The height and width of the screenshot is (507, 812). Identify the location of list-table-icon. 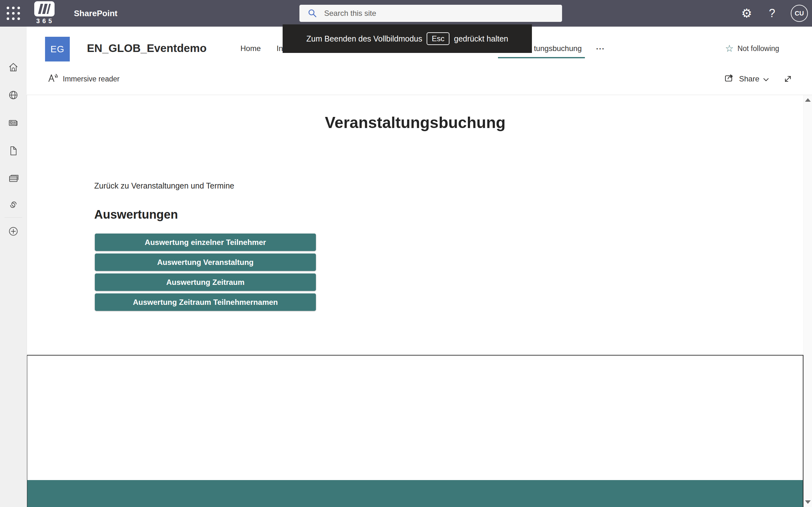
(13, 179).